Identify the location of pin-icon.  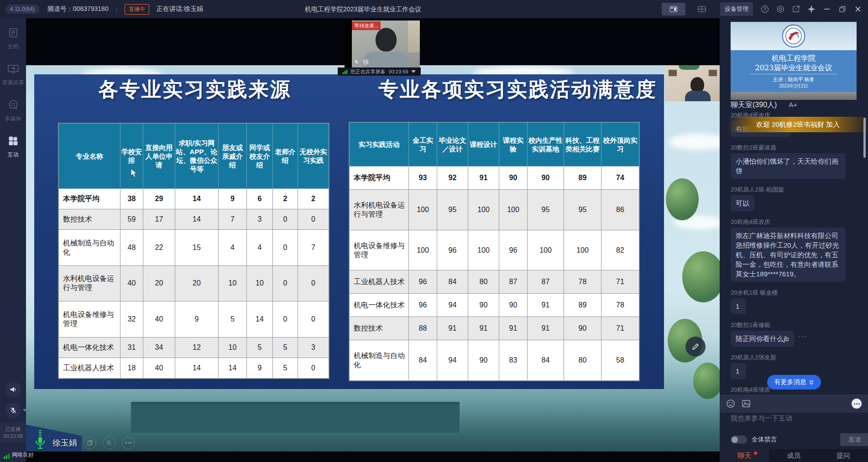
(811, 9).